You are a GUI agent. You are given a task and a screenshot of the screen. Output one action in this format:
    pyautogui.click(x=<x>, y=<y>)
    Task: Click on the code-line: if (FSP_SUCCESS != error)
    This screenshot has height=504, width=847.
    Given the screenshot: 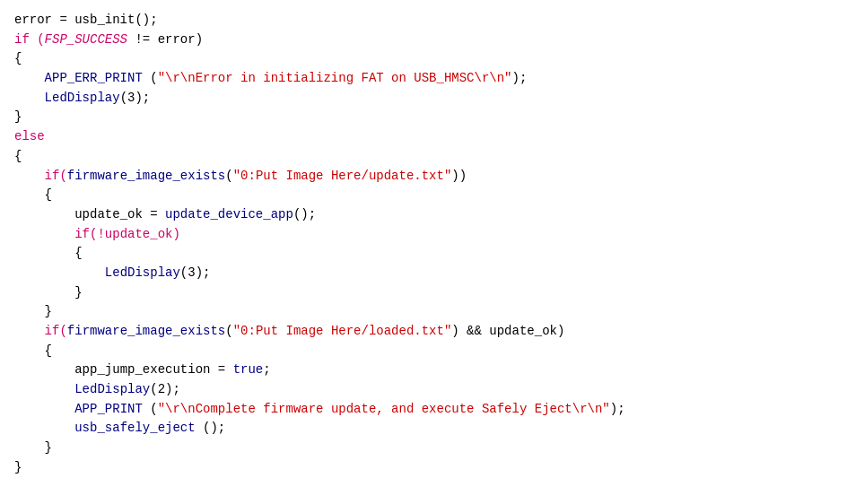 What is the action you would take?
    pyautogui.click(x=424, y=40)
    